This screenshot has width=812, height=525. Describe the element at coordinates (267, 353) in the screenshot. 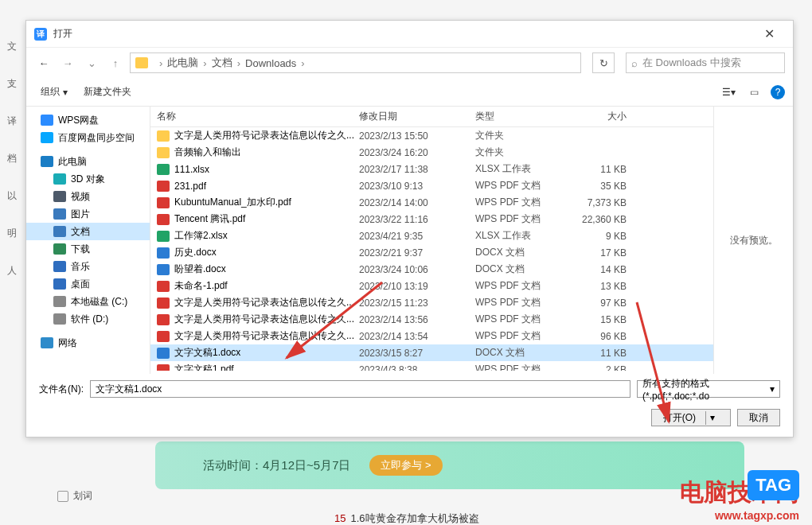

I see `file-name: 文字文稿1.docx` at that location.